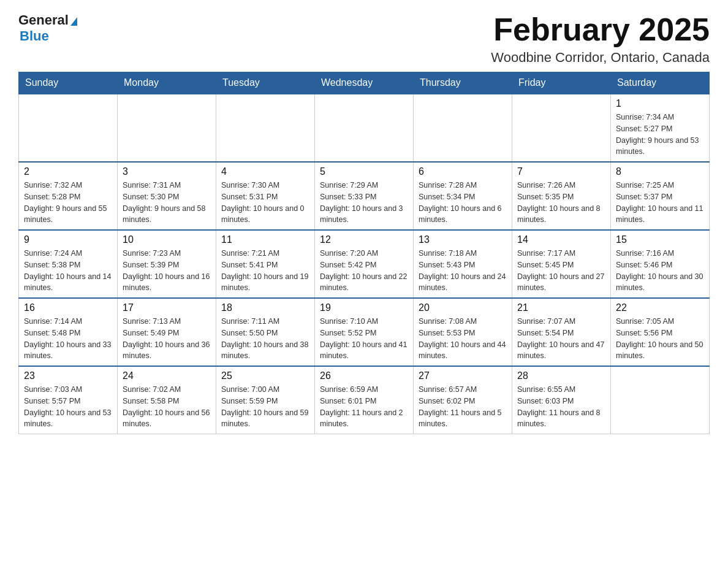 Image resolution: width=728 pixels, height=563 pixels. Describe the element at coordinates (364, 407) in the screenshot. I see `day-info: Sunrise: 6:59 AM Sunset: 6:01 PM Dayligh…` at that location.